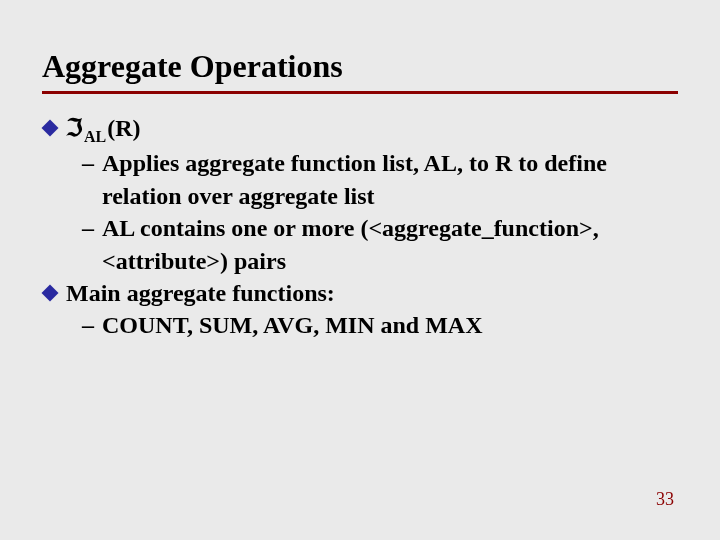 The height and width of the screenshot is (540, 720). Describe the element at coordinates (380, 325) in the screenshot. I see `sub-bullet-item: – COUNT, SUM, AVG, MIN and MAX` at that location.